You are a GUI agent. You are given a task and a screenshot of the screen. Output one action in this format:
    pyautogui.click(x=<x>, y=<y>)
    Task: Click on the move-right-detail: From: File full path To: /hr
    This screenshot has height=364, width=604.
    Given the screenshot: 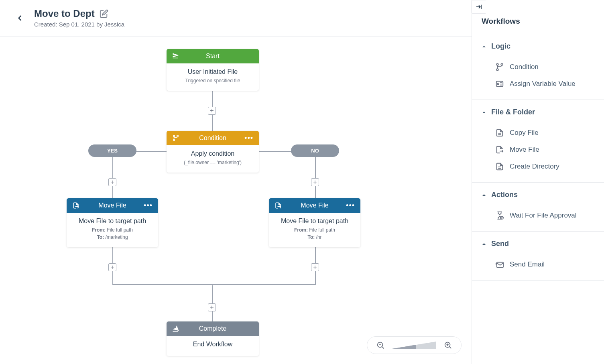 What is the action you would take?
    pyautogui.click(x=315, y=234)
    